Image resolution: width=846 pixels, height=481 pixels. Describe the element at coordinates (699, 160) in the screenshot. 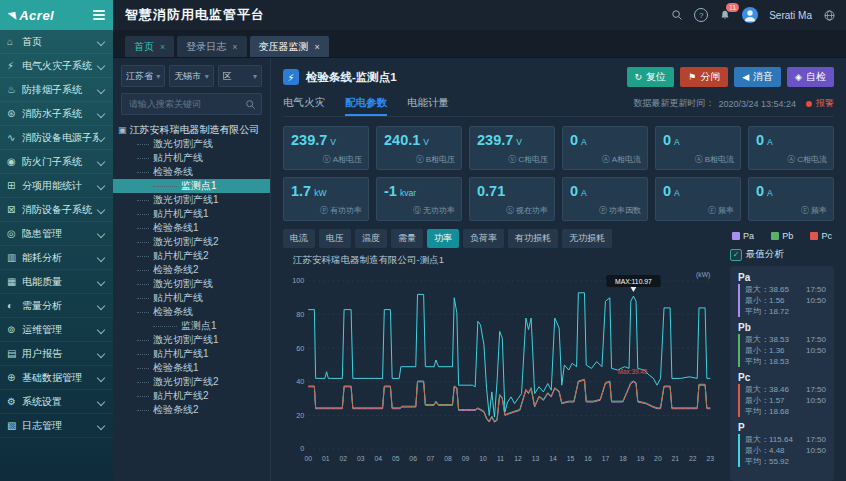

I see `metric-type-icon: Ⓐ` at that location.